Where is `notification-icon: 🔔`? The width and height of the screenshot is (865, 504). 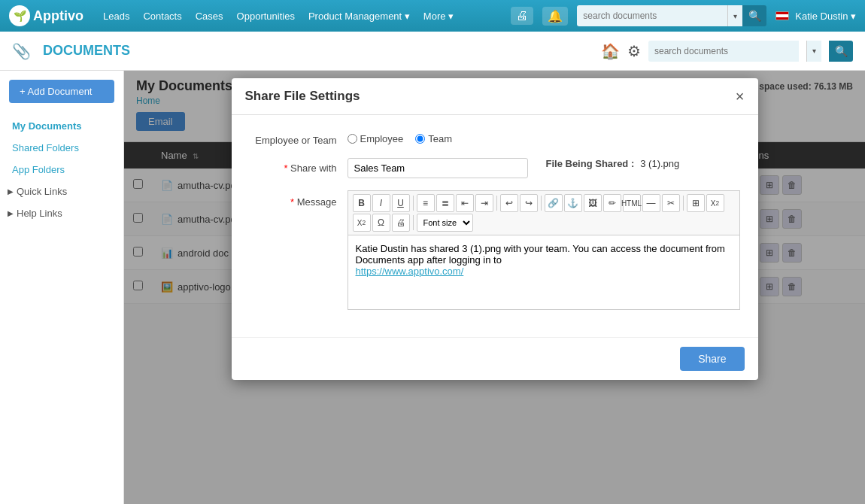
notification-icon: 🔔 is located at coordinates (555, 17).